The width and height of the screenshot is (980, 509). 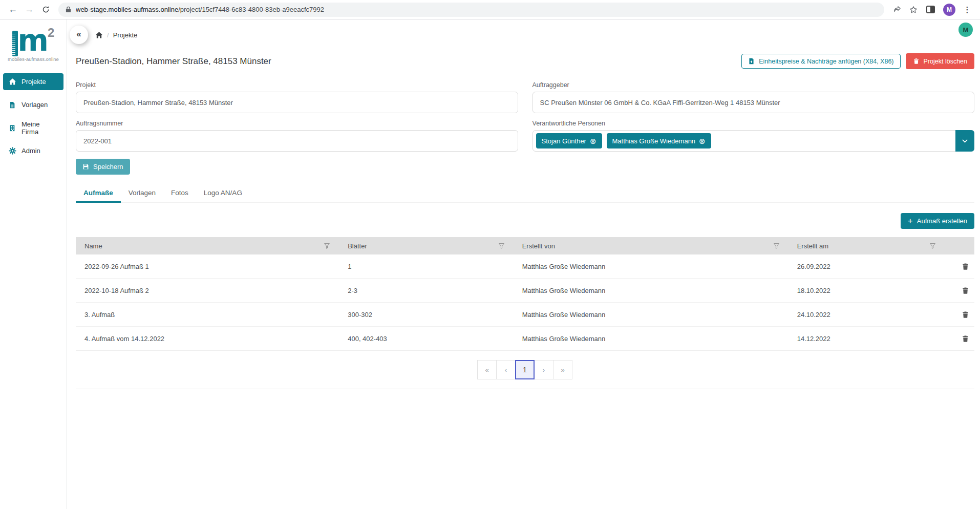 What do you see at coordinates (33, 104) in the screenshot?
I see `sidebar-item-vorlagen: Vorlagen` at bounding box center [33, 104].